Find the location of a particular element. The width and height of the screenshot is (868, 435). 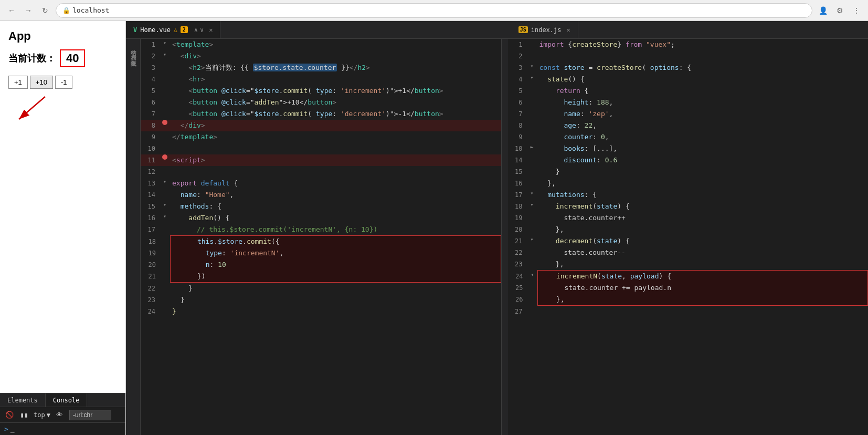

idx-line-6: 6 height: 188, is located at coordinates (689, 102).